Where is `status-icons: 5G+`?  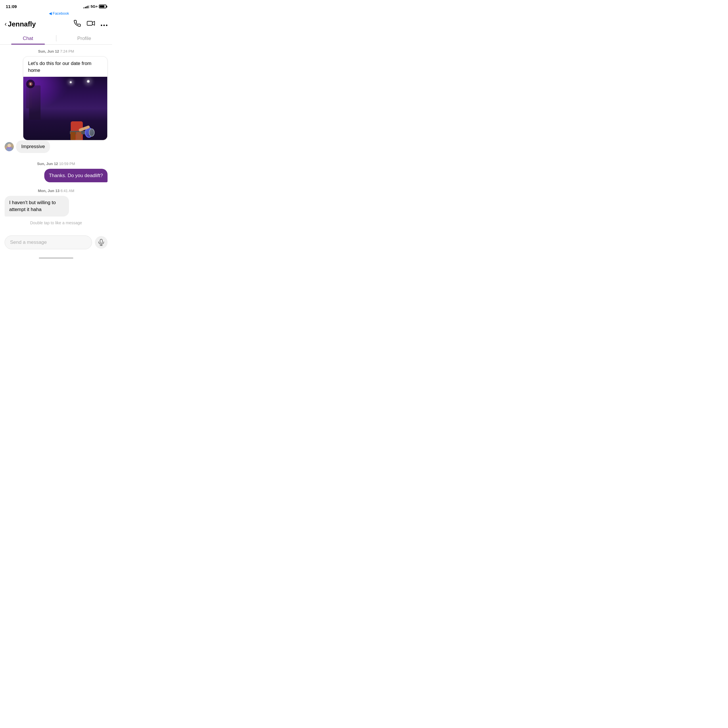
status-icons: 5G+ is located at coordinates (95, 6).